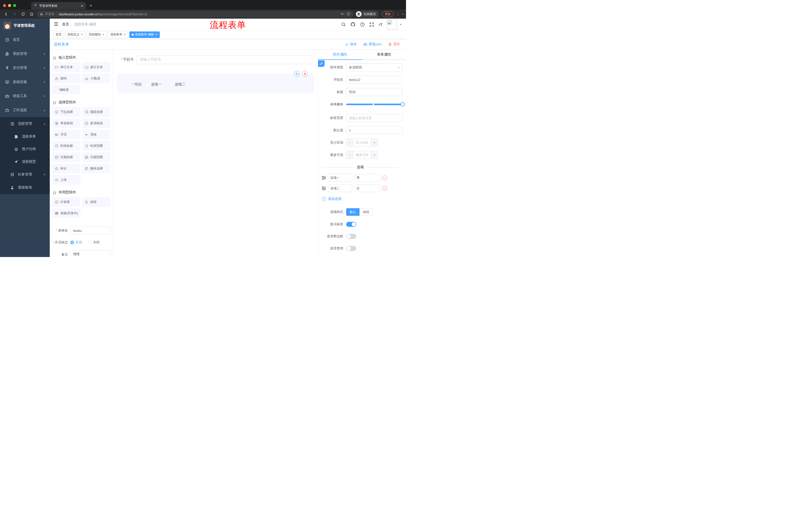 This screenshot has height=514, width=812. Describe the element at coordinates (25, 174) in the screenshot. I see `sidebar-item-task-management: 任务管理 ▼` at that location.